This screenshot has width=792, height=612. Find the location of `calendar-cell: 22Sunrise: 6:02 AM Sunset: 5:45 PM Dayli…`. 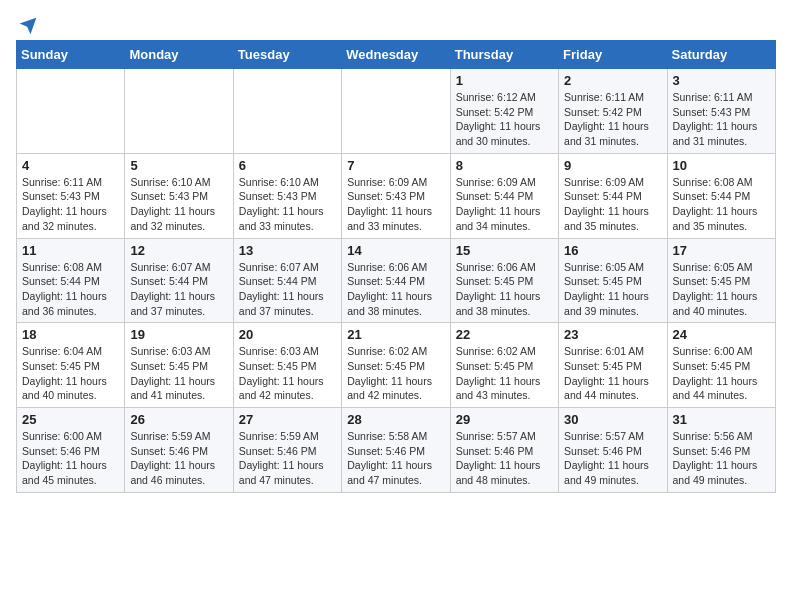

calendar-cell: 22Sunrise: 6:02 AM Sunset: 5:45 PM Dayli… is located at coordinates (504, 366).